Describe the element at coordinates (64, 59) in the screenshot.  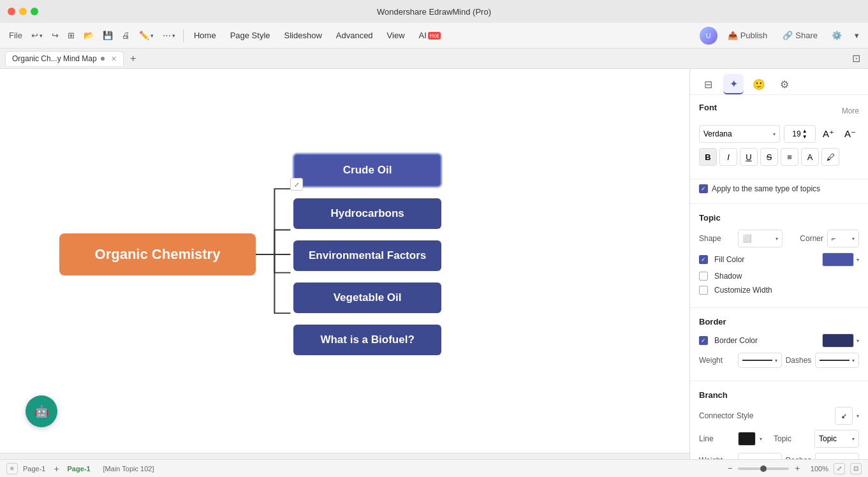
I see `tab-mind-map: Organic Ch...y Mind Map ✕` at that location.